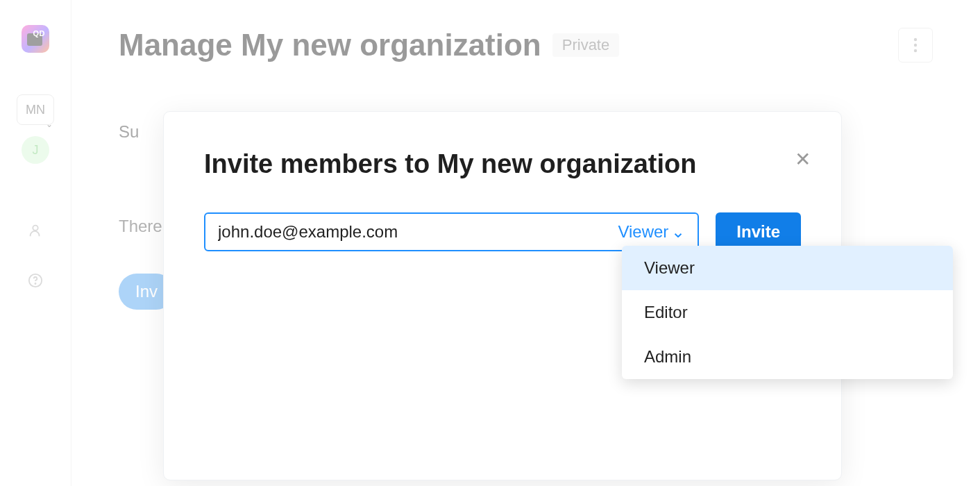 The image size is (980, 486). I want to click on email-input, so click(418, 232).